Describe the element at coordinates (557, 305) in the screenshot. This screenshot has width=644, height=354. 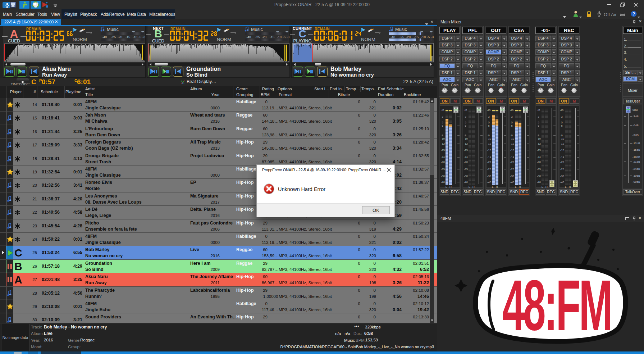
I see `svg-text: 48:FM` at that location.